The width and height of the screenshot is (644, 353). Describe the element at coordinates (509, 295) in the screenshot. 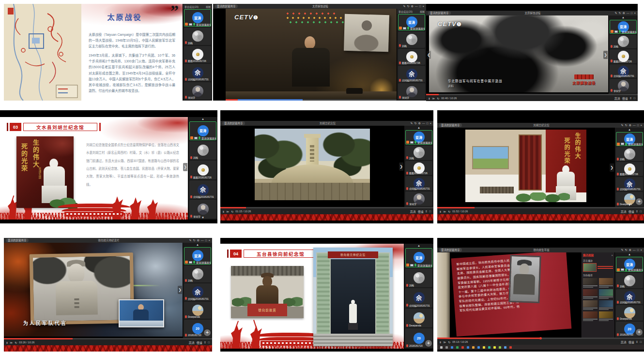

I see `video-area: 新中国成立后，徐向前先后任中国人民解放军总参谋长，人民革命军事委员会副主席、国防…` at that location.